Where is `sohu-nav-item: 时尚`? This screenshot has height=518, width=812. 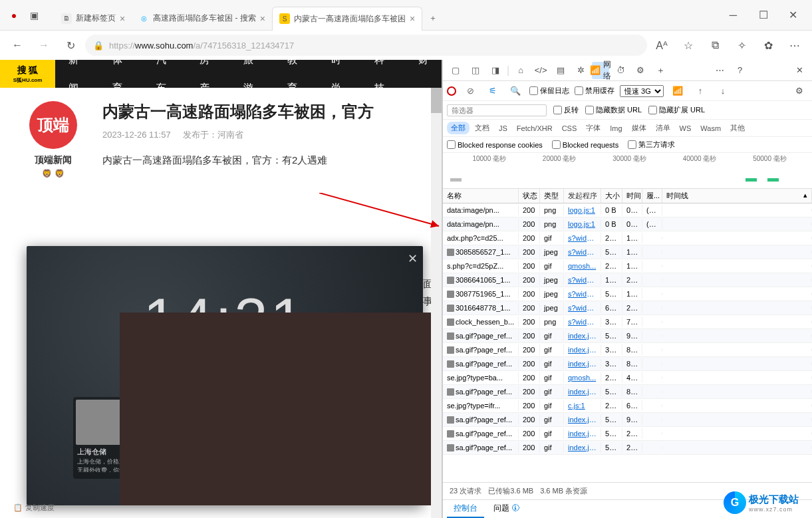 sohu-nav-item: 时尚 is located at coordinates (340, 81).